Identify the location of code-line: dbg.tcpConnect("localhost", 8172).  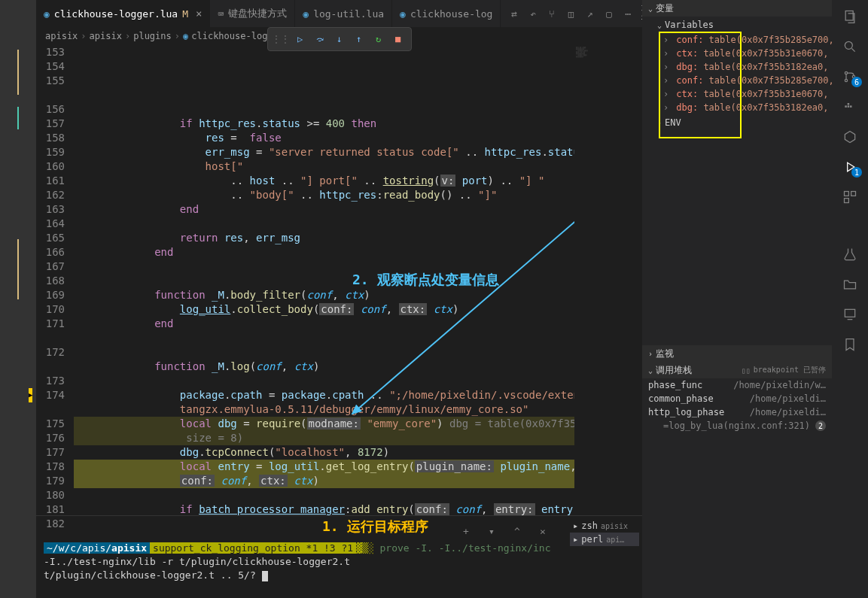
(324, 453).